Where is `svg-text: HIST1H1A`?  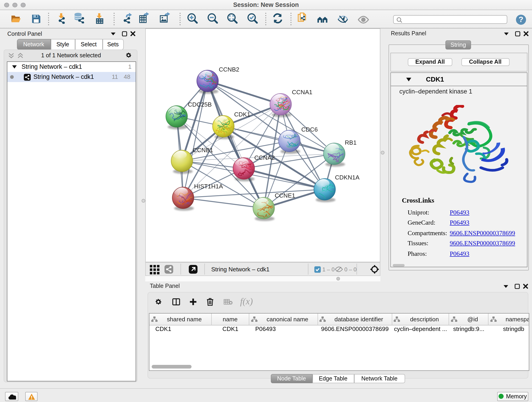
svg-text: HIST1H1A is located at coordinates (208, 186).